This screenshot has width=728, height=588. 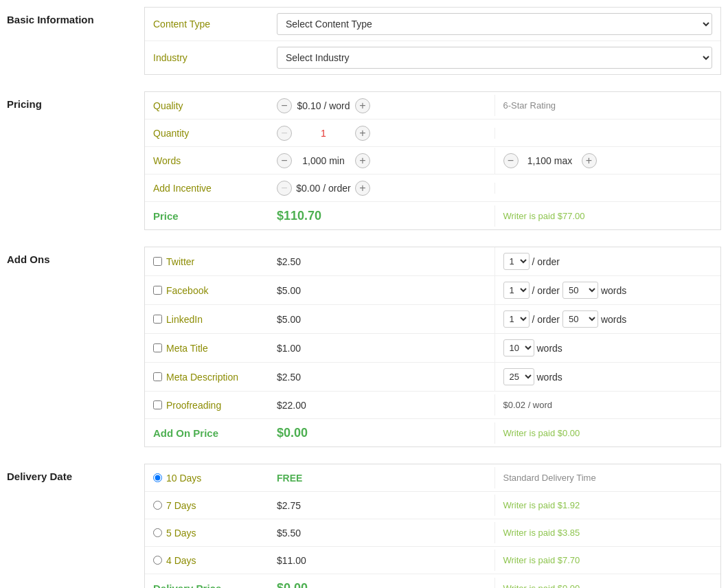 What do you see at coordinates (433, 262) in the screenshot?
I see `twitter-row: Twitter $2.50 12345 / order` at bounding box center [433, 262].